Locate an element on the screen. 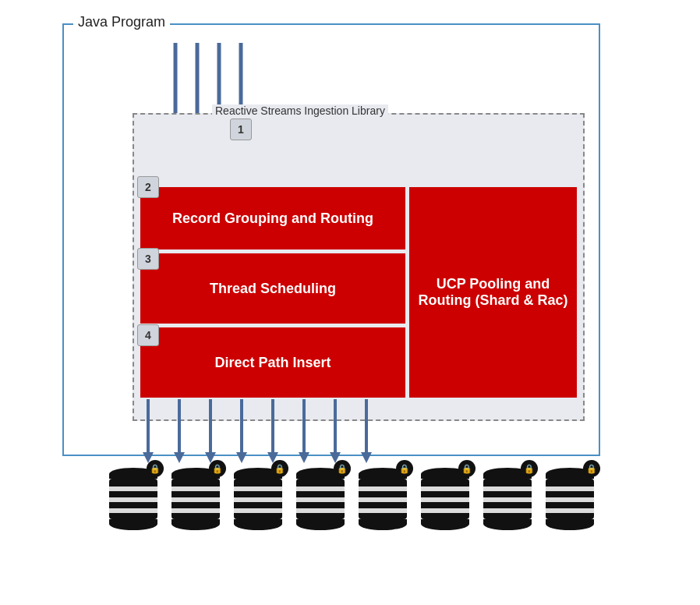 Image resolution: width=700 pixels, height=605 pixels. lock-icon-4: 🔒 is located at coordinates (342, 469).